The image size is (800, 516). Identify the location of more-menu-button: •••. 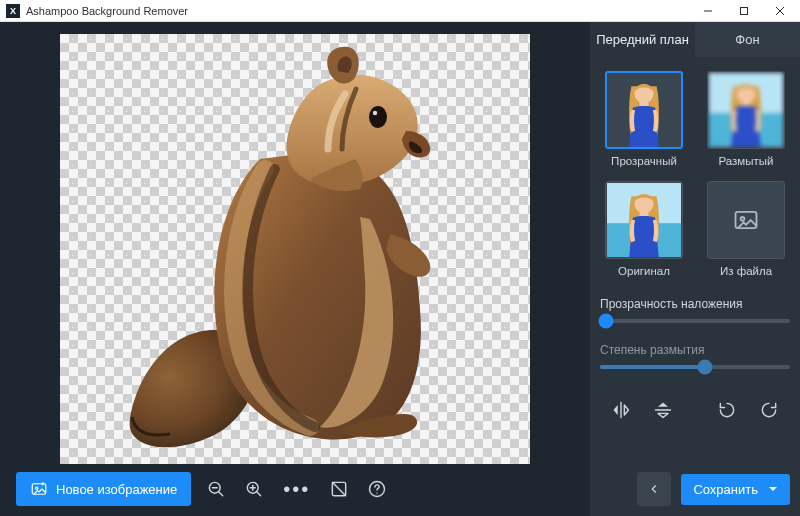
(296, 490).